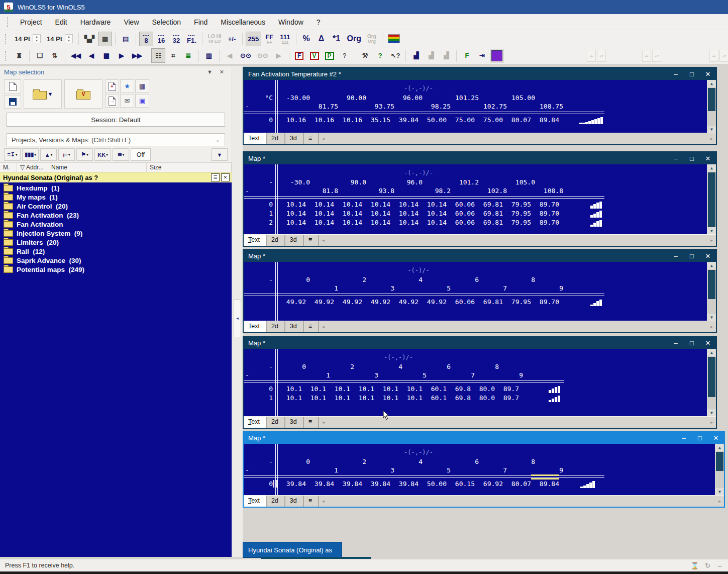 This screenshot has width=728, height=574. I want to click on cascade-windows-icon: ❏, so click(40, 55).